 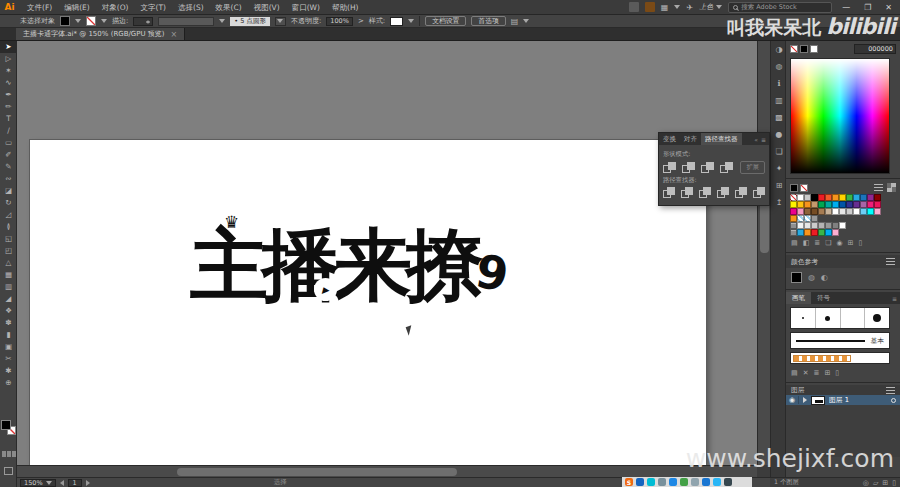 I want to click on stroke-weight-stepper, so click(x=143, y=22).